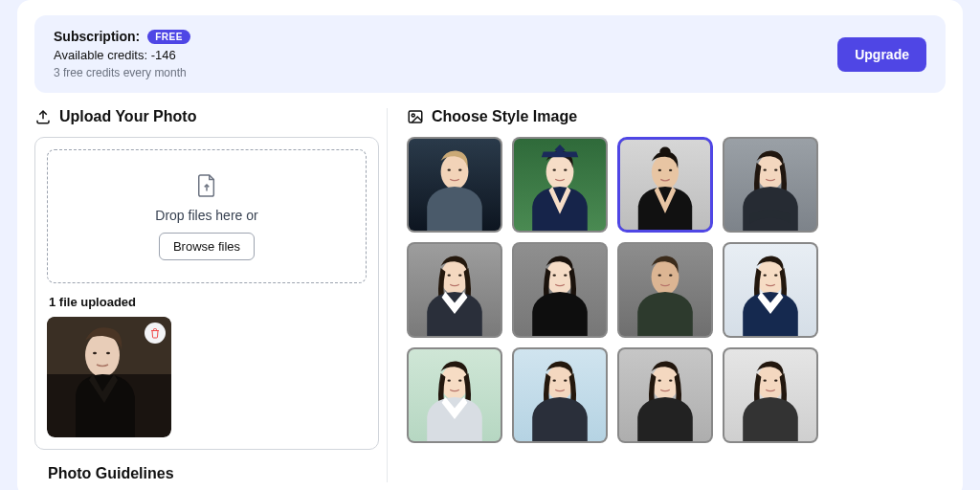  I want to click on subscription-card: Subscription: FREE Available credits: -1…, so click(490, 54).